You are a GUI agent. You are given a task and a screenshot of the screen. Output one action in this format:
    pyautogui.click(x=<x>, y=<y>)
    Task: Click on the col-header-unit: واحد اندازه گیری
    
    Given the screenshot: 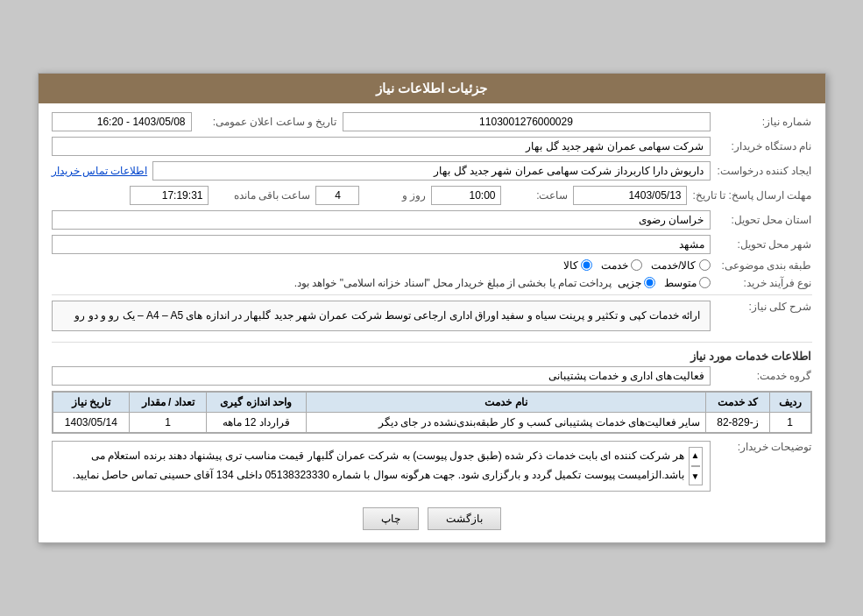 What is the action you would take?
    pyautogui.click(x=256, y=403)
    